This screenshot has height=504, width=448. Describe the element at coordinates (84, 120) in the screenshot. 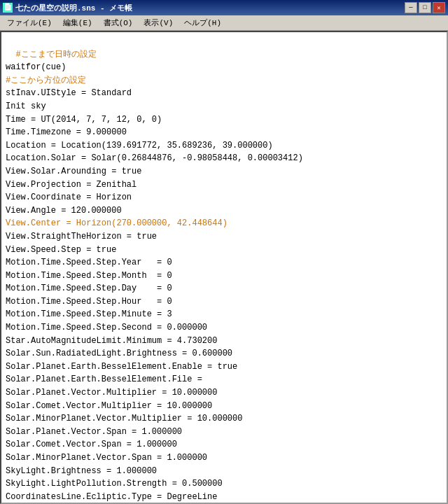

I see `editor-line: Time = UT(2014, 7, 7, 12, 0, 0)` at that location.